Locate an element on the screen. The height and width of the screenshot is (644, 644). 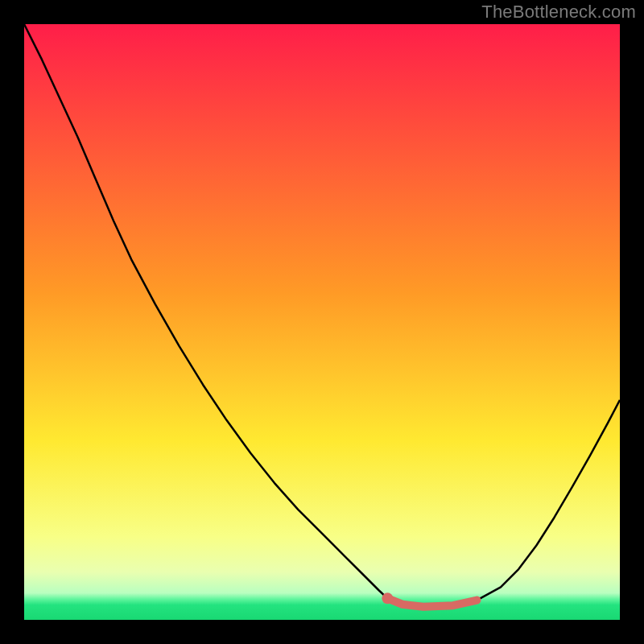
optimal-range-marker is located at coordinates (431, 602).